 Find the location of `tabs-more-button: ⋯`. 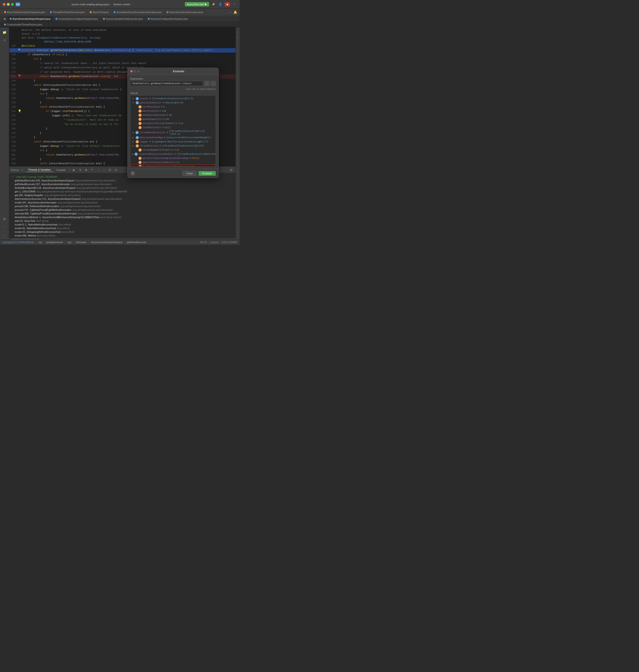

tabs-more-button: ⋯ is located at coordinates (230, 12).